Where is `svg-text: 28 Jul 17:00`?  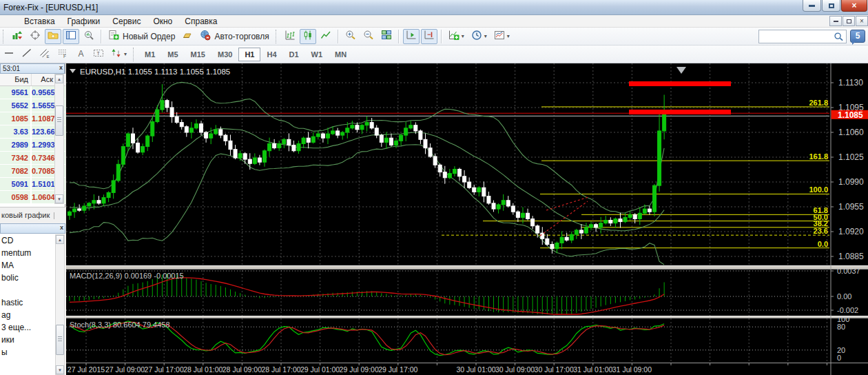 svg-text: 28 Jul 17:00 is located at coordinates (281, 369).